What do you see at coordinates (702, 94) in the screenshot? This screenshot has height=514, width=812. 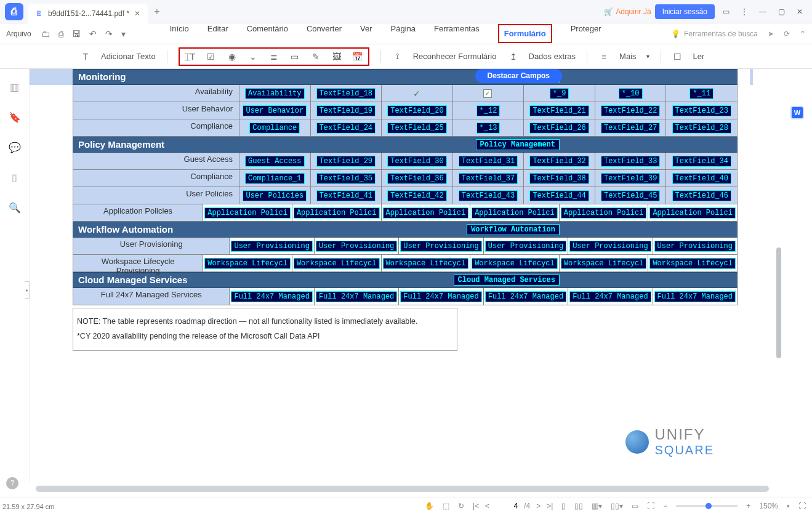 I see `form-field: *_11` at bounding box center [702, 94].